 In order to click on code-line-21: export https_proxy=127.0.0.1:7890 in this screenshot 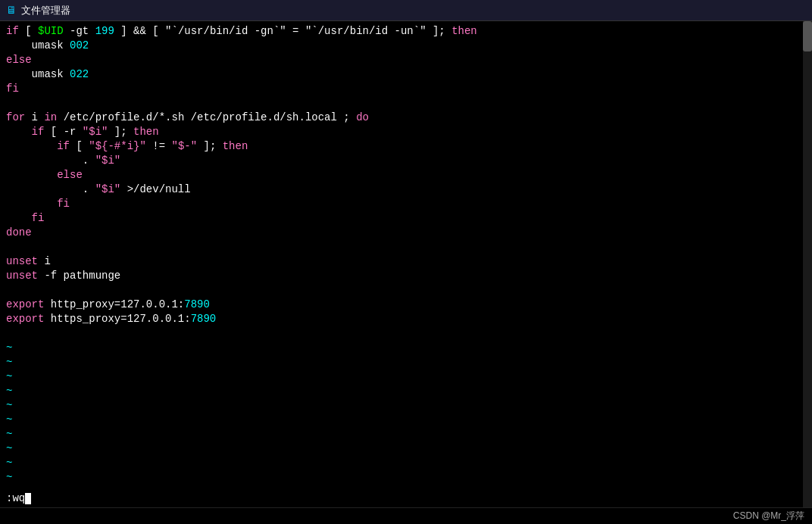, I will do `click(406, 320)`.